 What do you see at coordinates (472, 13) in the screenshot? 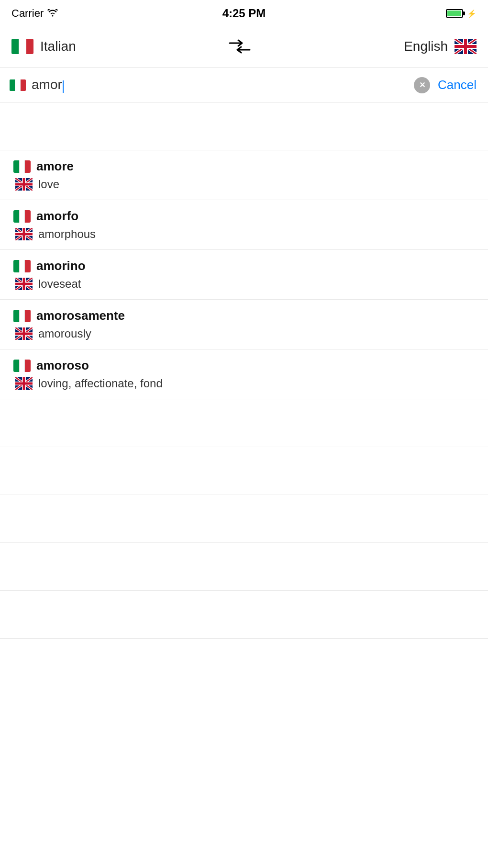
I see `bolt-icon: ⚡` at bounding box center [472, 13].